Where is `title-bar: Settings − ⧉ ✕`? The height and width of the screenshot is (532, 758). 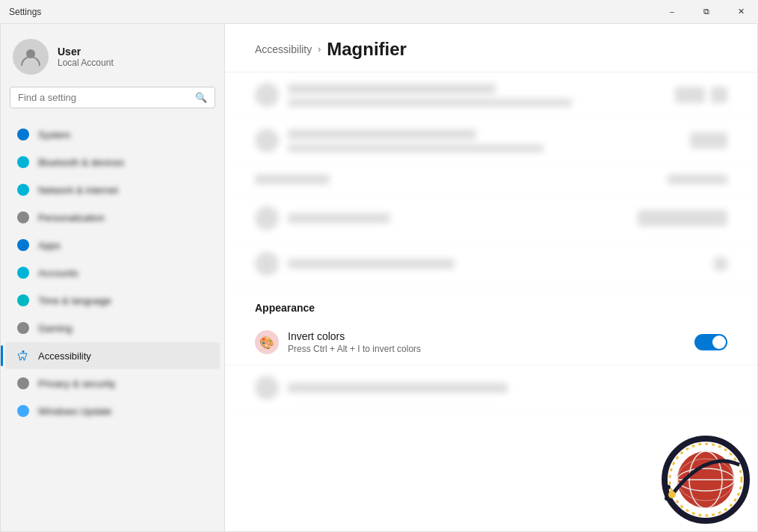
title-bar: Settings − ⧉ ✕ is located at coordinates (379, 12).